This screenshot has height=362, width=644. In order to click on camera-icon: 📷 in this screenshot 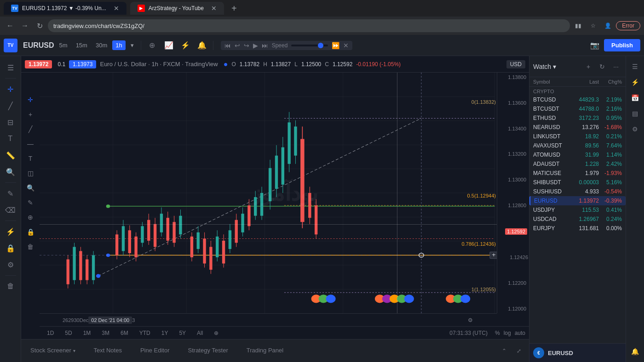, I will do `click(595, 45)`.